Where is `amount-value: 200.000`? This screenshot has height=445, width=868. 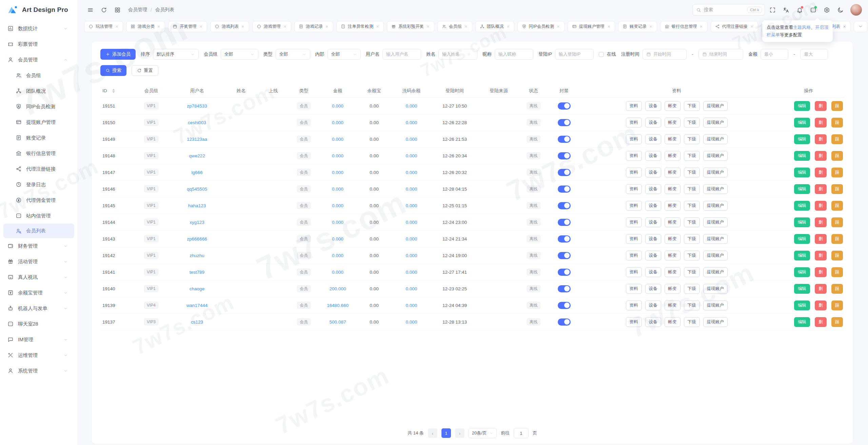
amount-value: 200.000 is located at coordinates (338, 289).